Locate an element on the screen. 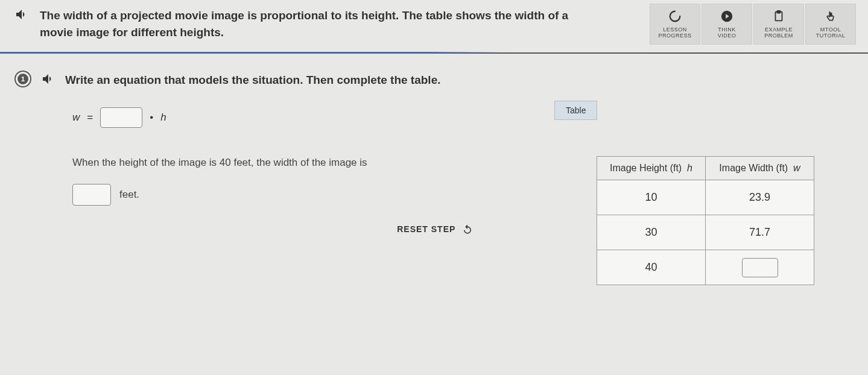  question-prompt: Write an equation that models the situat… is located at coordinates (253, 81).